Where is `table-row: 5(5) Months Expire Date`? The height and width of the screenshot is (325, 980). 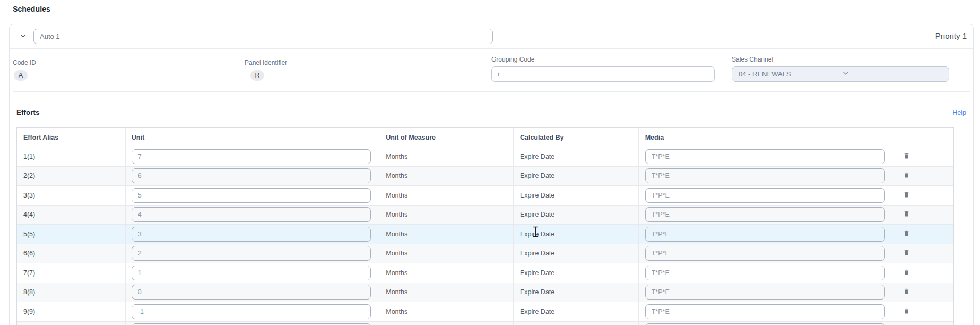 table-row: 5(5) Months Expire Date is located at coordinates (485, 235).